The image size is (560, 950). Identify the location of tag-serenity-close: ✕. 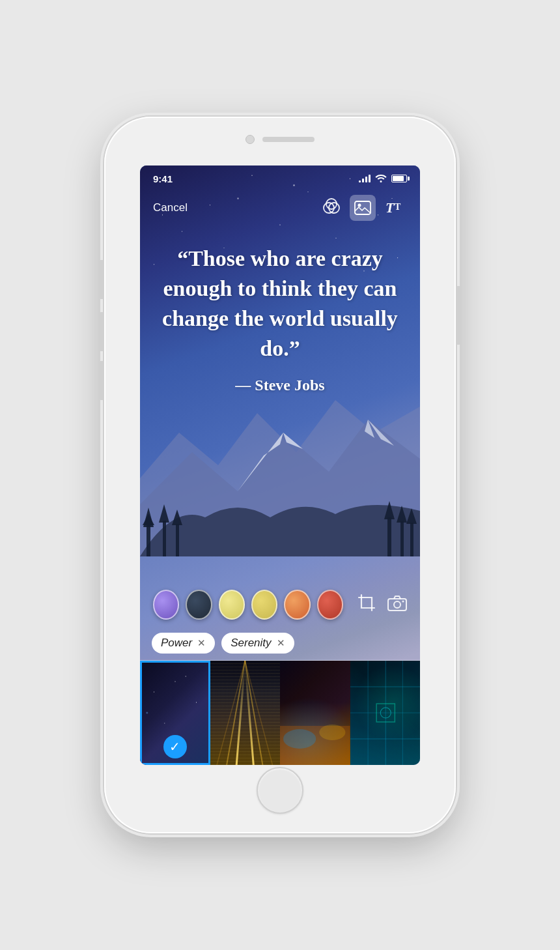
(281, 643).